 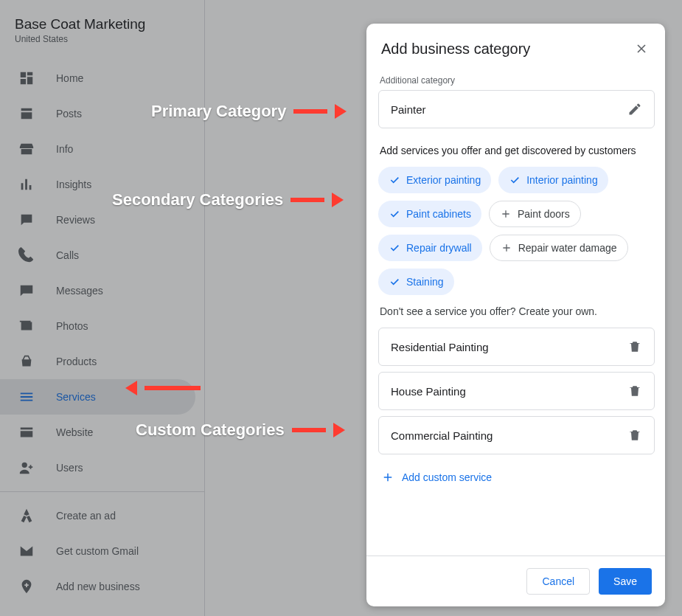 I want to click on service-chips: Exterior painting Interior painting Pain…, so click(x=516, y=231).